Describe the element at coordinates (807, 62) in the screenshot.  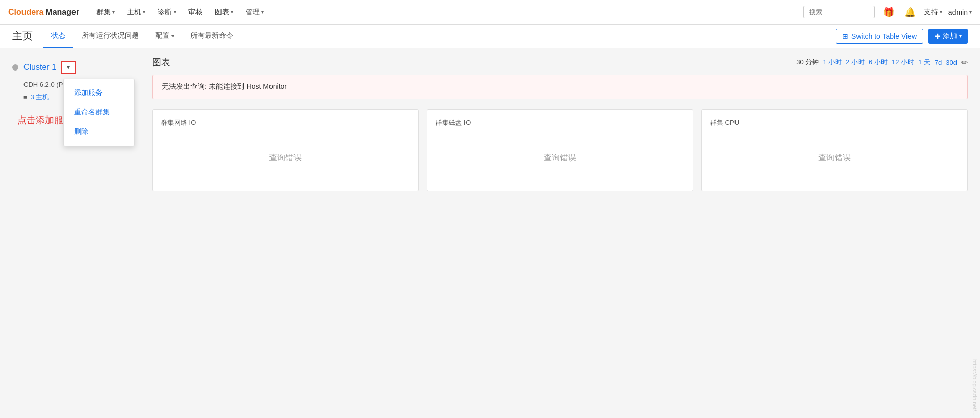
I see `time-btn-30m: 30 分钟` at that location.